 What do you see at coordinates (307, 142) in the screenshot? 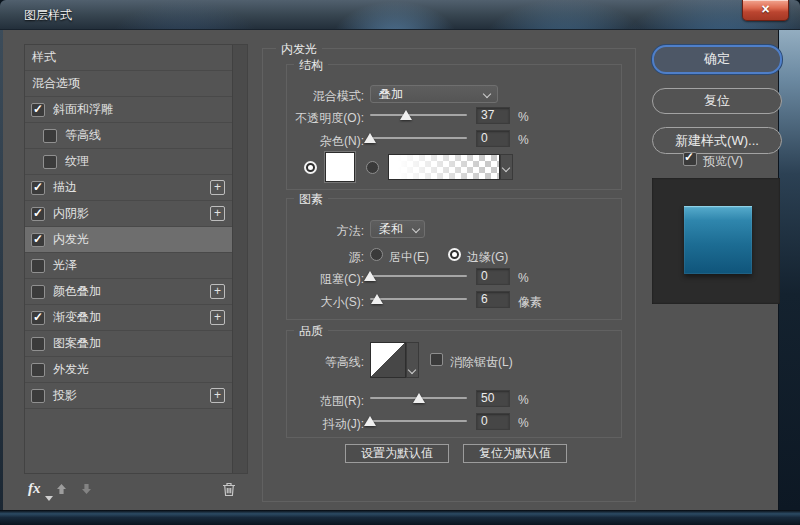
I see `noise-label: 杂色(N):` at bounding box center [307, 142].